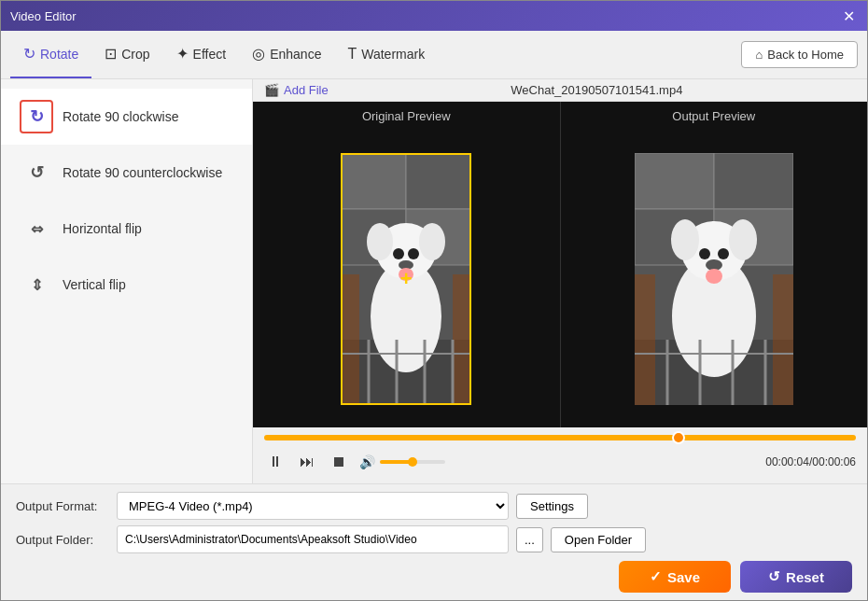 This screenshot has height=601, width=868. I want to click on tab-crop: ⊡ Crop, so click(127, 54).